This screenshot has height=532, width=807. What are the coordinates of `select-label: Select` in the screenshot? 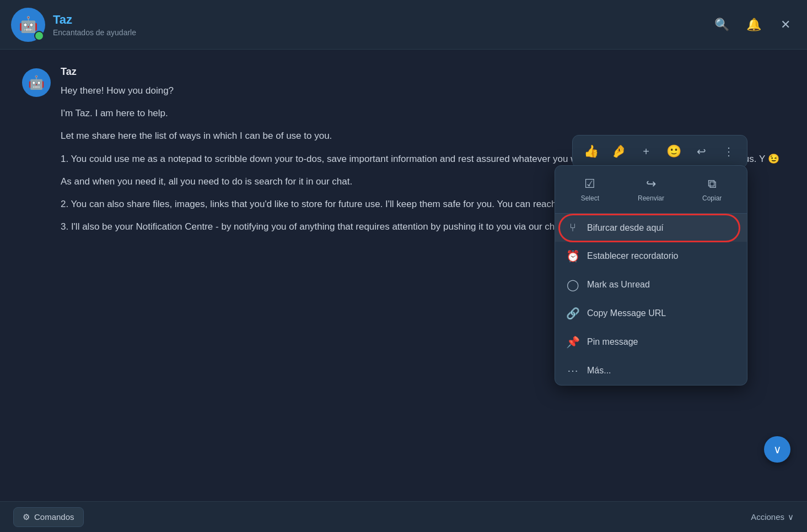 It's located at (590, 198).